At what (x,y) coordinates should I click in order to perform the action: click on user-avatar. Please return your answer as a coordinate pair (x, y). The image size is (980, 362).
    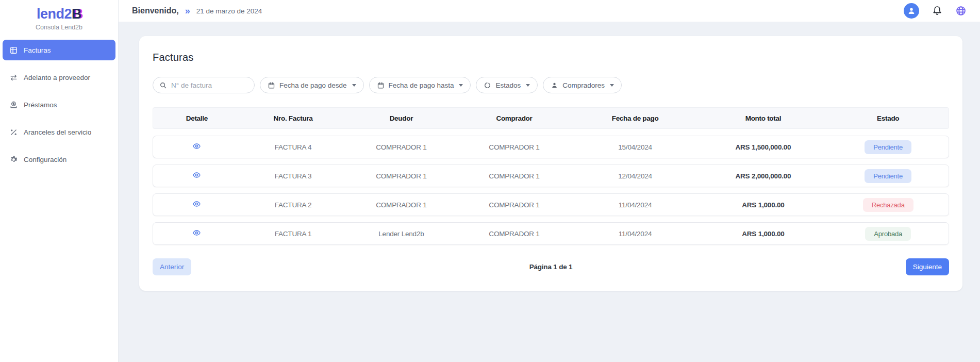
    Looking at the image, I should click on (911, 11).